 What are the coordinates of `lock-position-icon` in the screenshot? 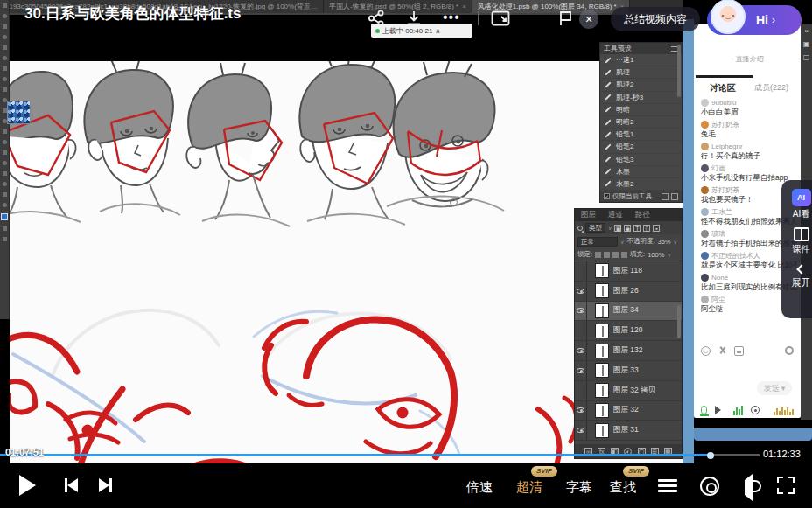 It's located at (616, 255).